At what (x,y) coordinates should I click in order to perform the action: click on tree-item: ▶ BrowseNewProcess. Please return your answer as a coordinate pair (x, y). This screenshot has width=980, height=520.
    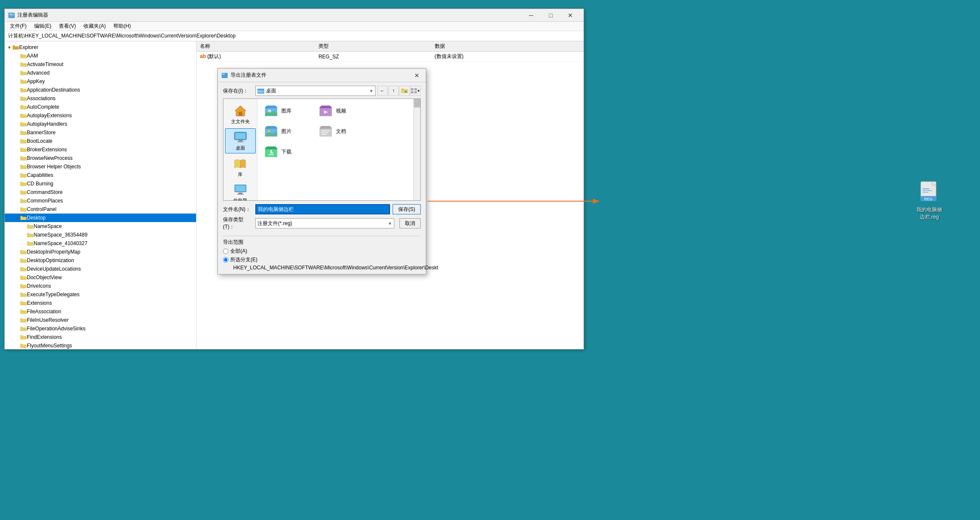
    Looking at the image, I should click on (101, 158).